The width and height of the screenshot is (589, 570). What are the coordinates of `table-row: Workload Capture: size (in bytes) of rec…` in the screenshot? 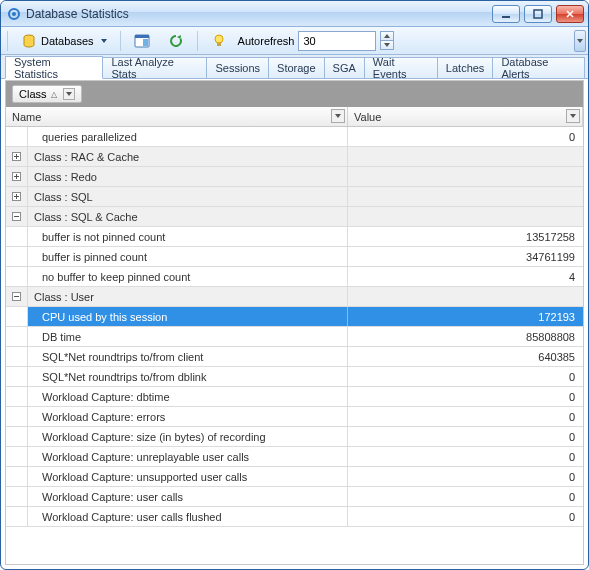 It's located at (294, 437).